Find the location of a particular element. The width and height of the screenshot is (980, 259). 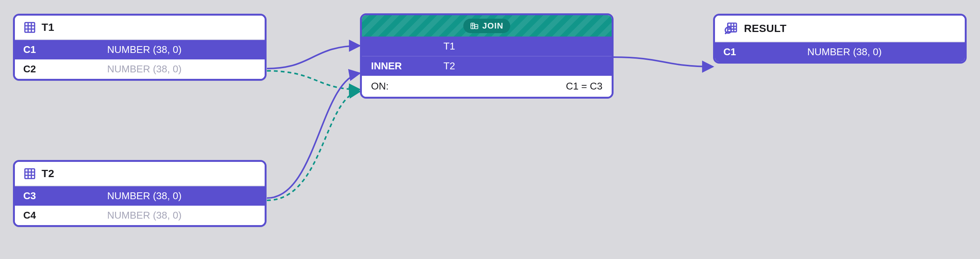

join-row-t2: INNER T2 is located at coordinates (487, 66).